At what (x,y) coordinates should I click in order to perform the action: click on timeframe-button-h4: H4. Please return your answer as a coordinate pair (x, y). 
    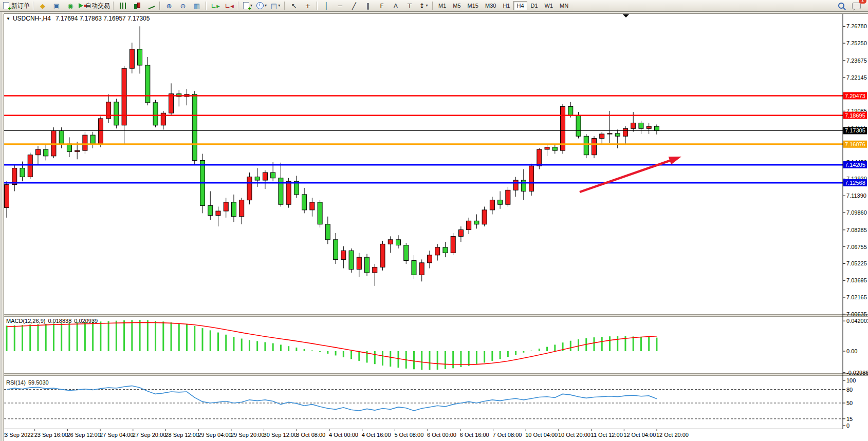
    Looking at the image, I should click on (520, 6).